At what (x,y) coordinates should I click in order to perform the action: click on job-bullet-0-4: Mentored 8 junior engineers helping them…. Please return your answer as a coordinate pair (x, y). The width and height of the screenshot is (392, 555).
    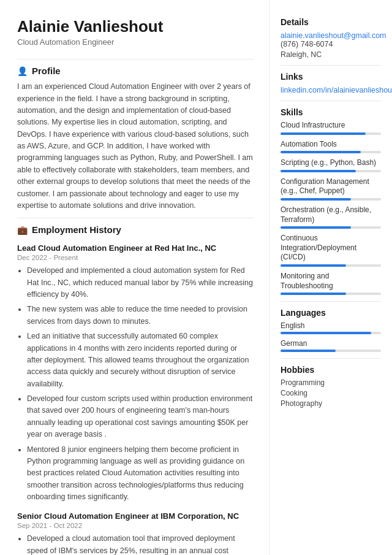
    Looking at the image, I should click on (141, 473).